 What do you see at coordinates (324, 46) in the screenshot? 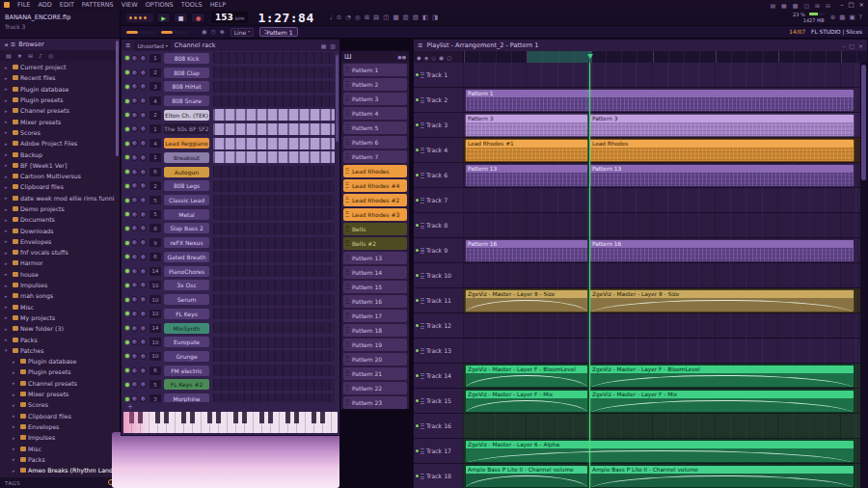
I see `graph-editor-icon: ▦` at bounding box center [324, 46].